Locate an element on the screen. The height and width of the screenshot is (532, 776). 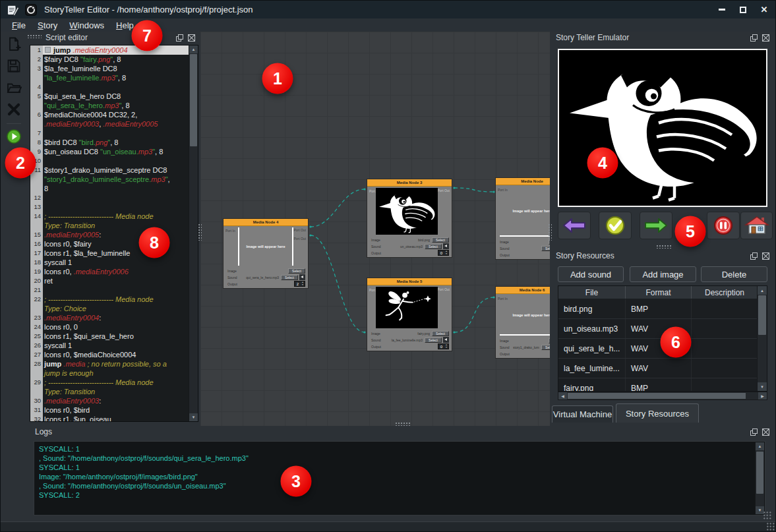
column-header-file: File is located at coordinates (592, 293).